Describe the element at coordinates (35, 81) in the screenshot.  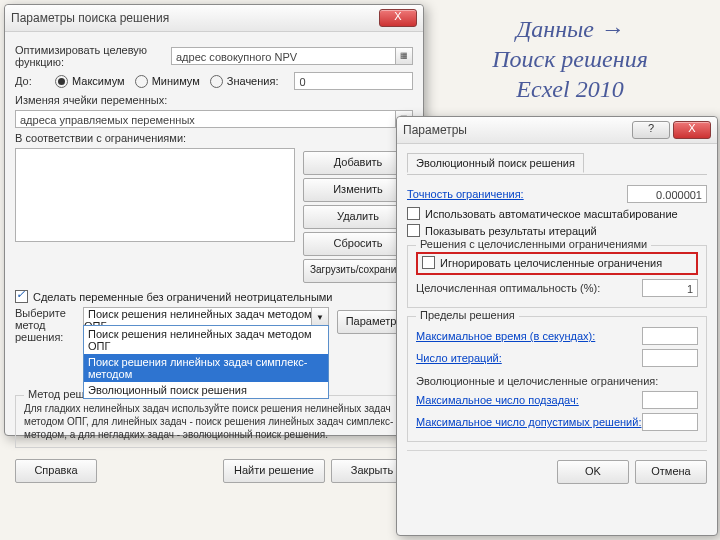
I see `to-label: До:` at that location.